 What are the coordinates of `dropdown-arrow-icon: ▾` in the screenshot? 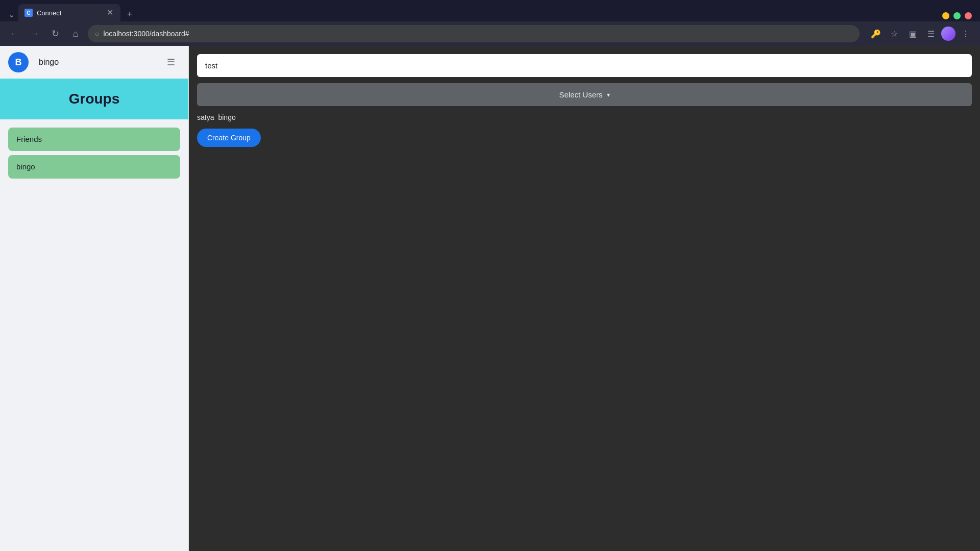 It's located at (608, 95).